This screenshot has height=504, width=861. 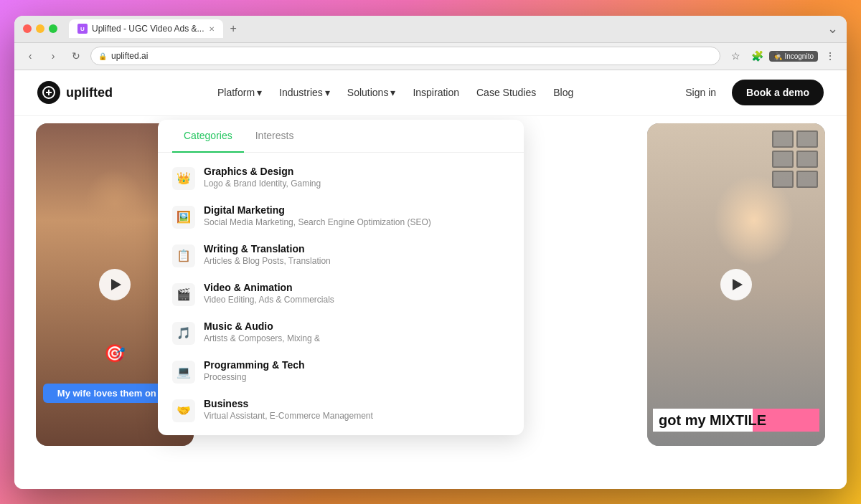 I want to click on music-icon: 🎵, so click(x=184, y=333).